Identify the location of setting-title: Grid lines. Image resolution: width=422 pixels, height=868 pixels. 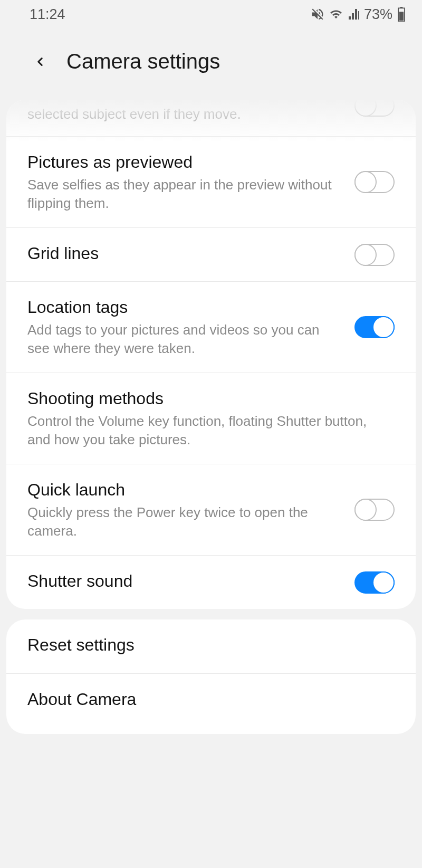
(186, 254).